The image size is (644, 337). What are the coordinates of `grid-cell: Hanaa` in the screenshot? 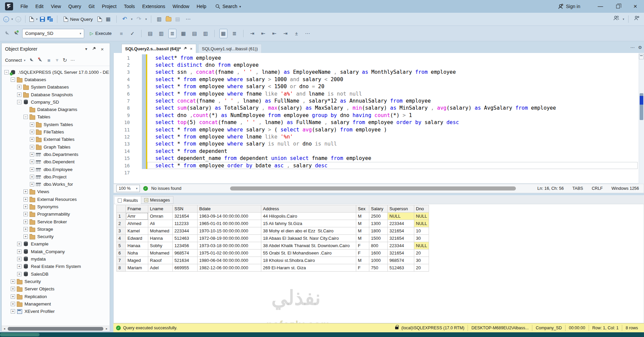 It's located at (137, 246).